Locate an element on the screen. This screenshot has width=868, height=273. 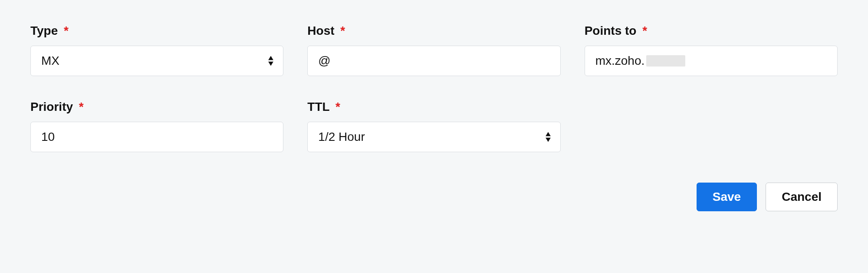
type-select-value: MX is located at coordinates (50, 61).